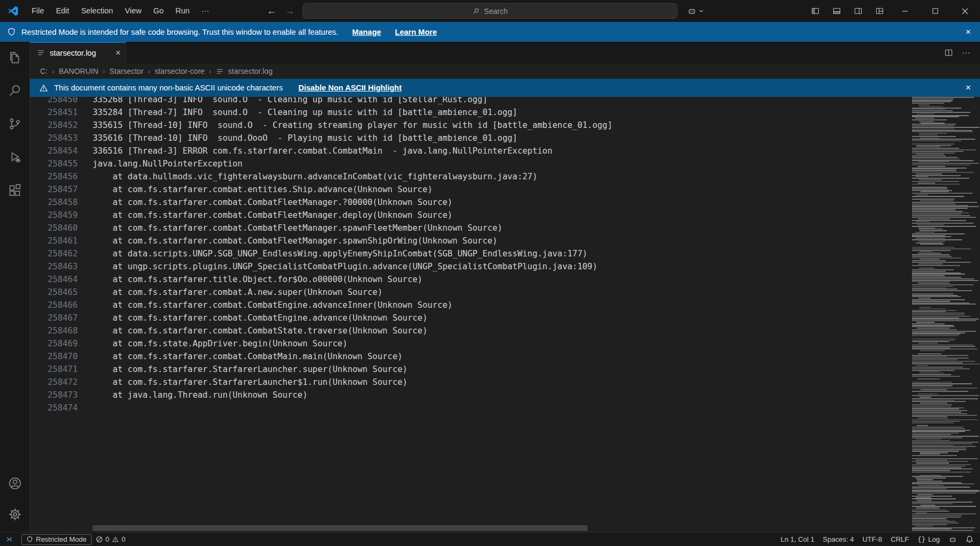  I want to click on line-number: 258460, so click(54, 228).